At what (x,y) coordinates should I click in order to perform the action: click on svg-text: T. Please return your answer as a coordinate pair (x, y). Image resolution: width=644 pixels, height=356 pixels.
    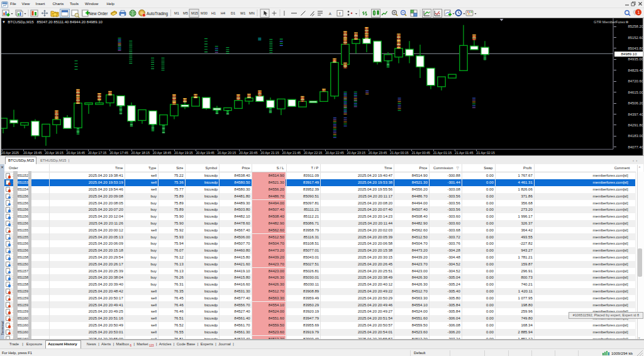
    Looking at the image, I should click on (340, 14).